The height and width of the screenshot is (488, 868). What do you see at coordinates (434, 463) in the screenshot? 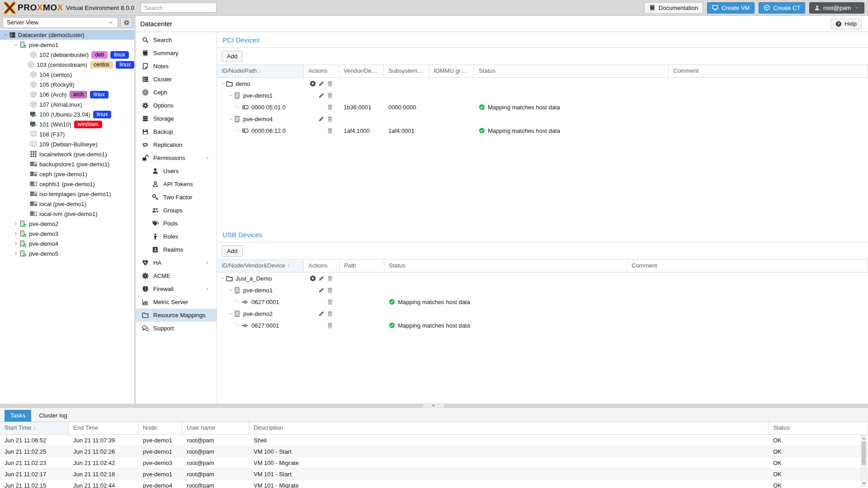
I see `task-row: Jun 21 11:02:23Jun 21 11:02:42pve-demo3r…` at bounding box center [434, 463].